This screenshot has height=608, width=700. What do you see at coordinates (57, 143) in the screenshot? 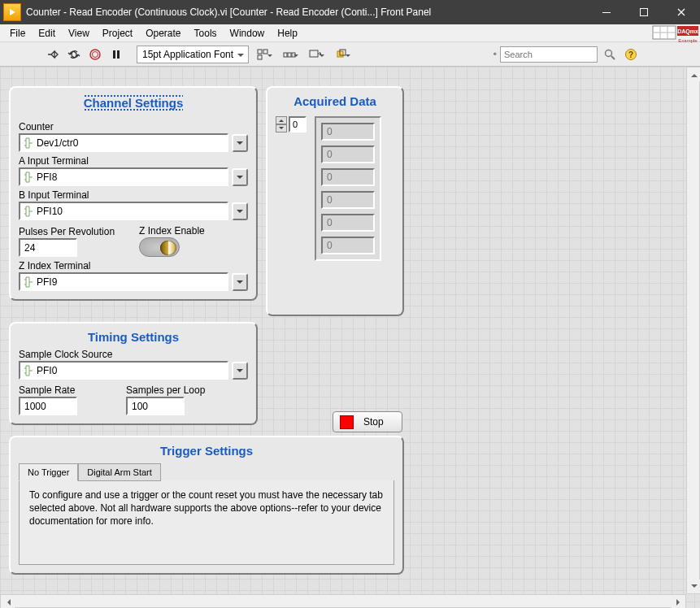
I see `counter-value: Dev1/ctr0` at bounding box center [57, 143].